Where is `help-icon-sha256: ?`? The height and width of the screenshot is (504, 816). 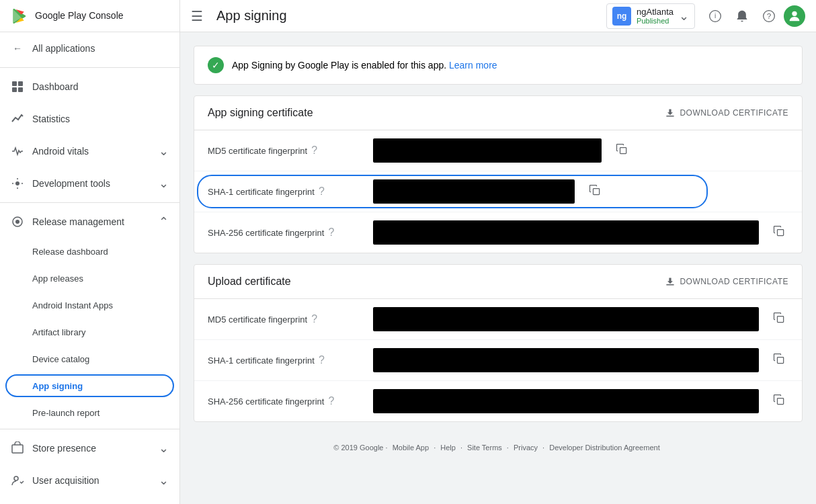 help-icon-sha256: ? is located at coordinates (331, 233).